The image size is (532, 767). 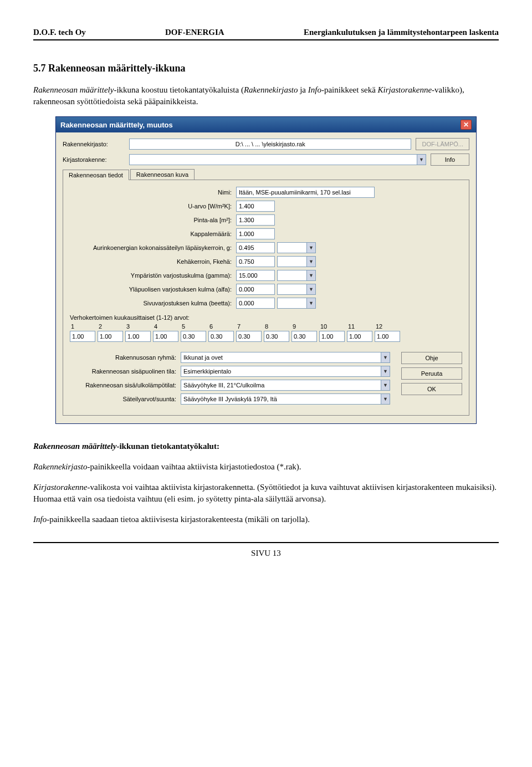 What do you see at coordinates (167, 446) in the screenshot?
I see `text: -ikkunan tietokantatyökalut:` at bounding box center [167, 446].